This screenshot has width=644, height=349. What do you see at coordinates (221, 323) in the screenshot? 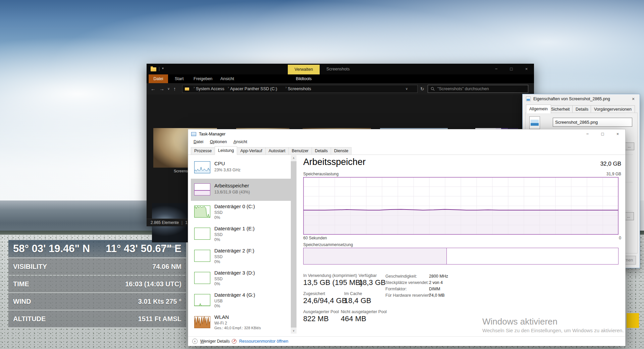
I see `sidebar-item-subtitle: Wi-Fi 2` at bounding box center [221, 323].